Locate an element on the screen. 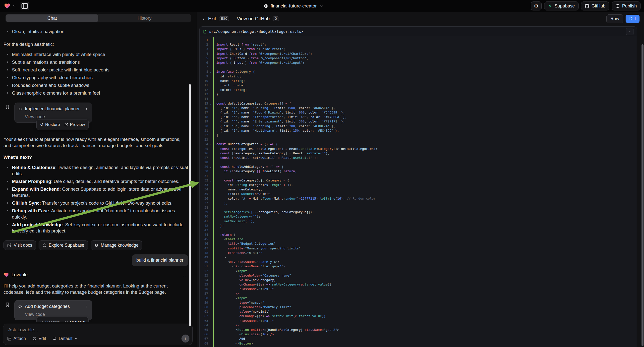  line-number: 59 is located at coordinates (204, 303).